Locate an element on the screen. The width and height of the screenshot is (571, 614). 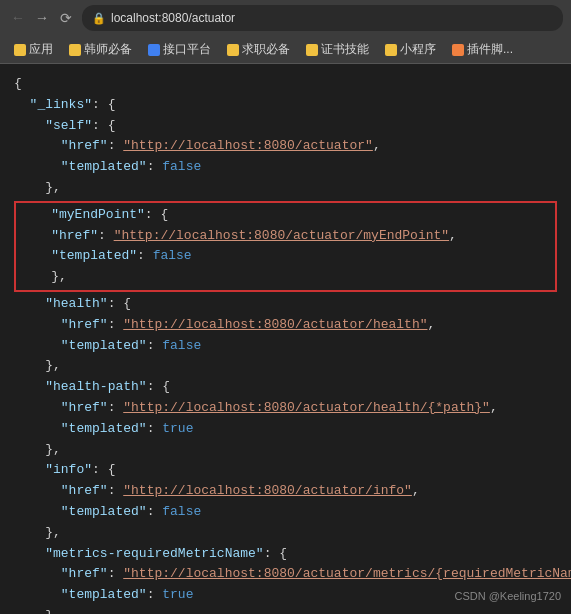
bookmark-label: 韩师必备 is located at coordinates (108, 50).